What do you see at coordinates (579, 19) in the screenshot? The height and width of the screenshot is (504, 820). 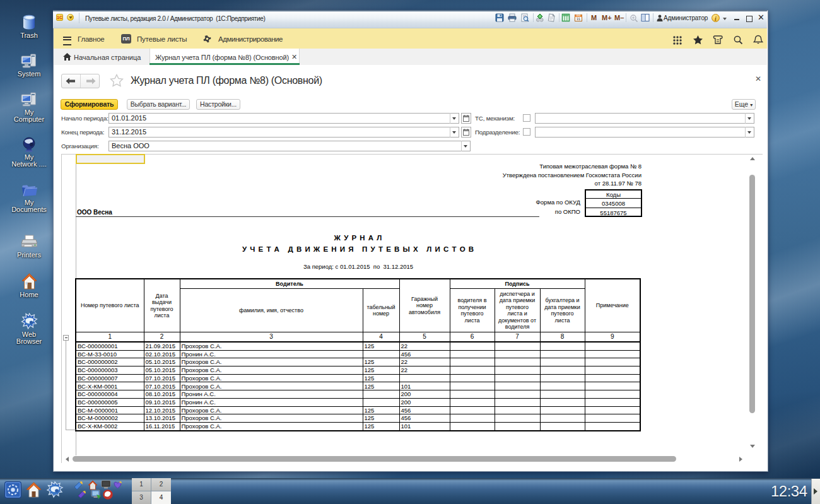 I see `svg-text: 31` at bounding box center [579, 19].